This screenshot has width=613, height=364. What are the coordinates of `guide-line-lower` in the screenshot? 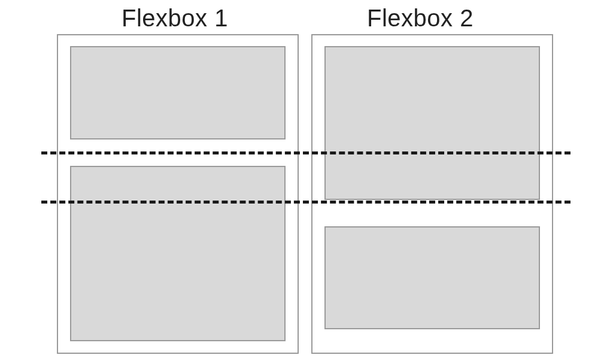 It's located at (306, 202).